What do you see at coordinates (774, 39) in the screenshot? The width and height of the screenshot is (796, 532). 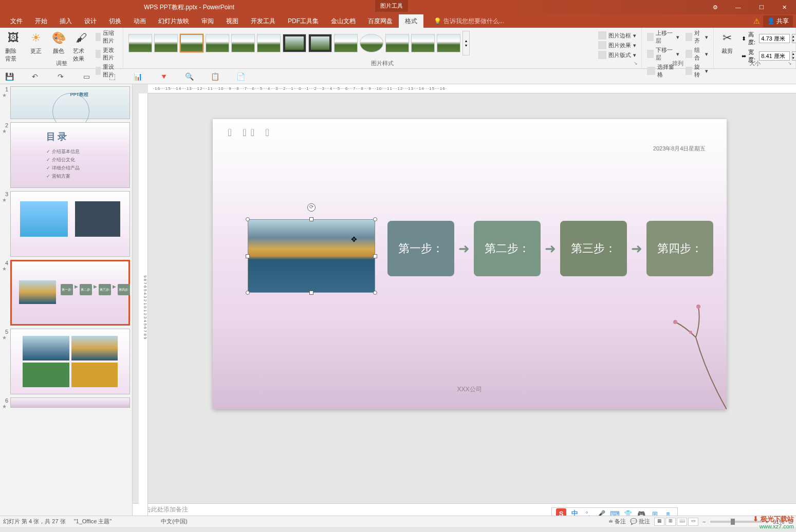 I see `height-input` at bounding box center [774, 39].